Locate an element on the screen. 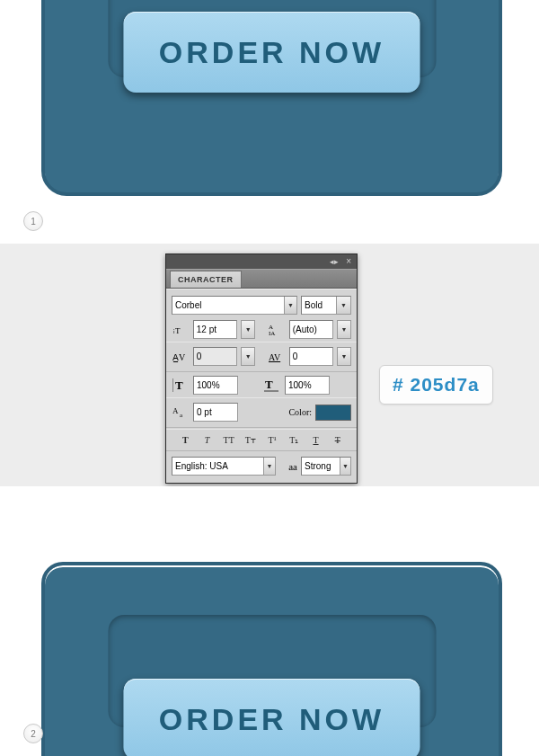  font-size-input is located at coordinates (210, 329).